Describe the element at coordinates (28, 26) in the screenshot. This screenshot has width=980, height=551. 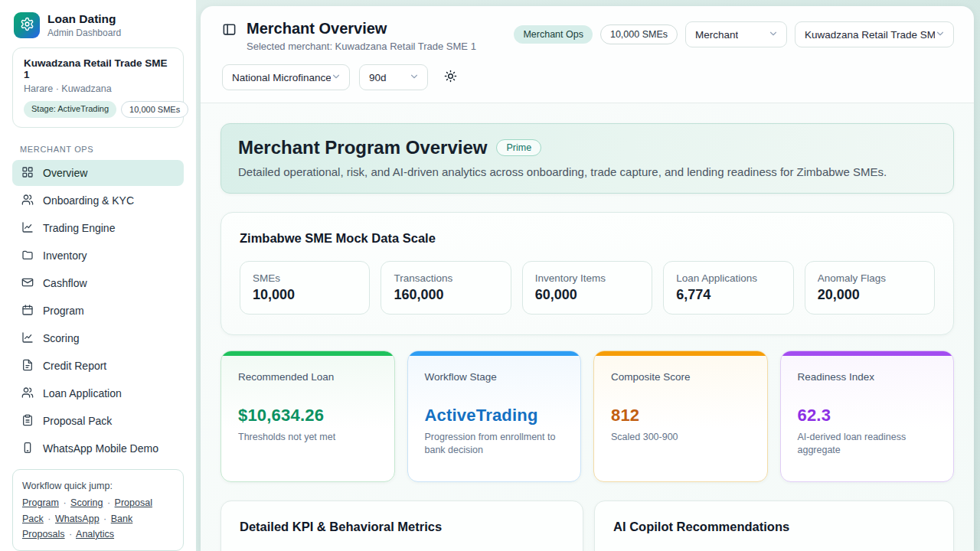
I see `gear-icon` at that location.